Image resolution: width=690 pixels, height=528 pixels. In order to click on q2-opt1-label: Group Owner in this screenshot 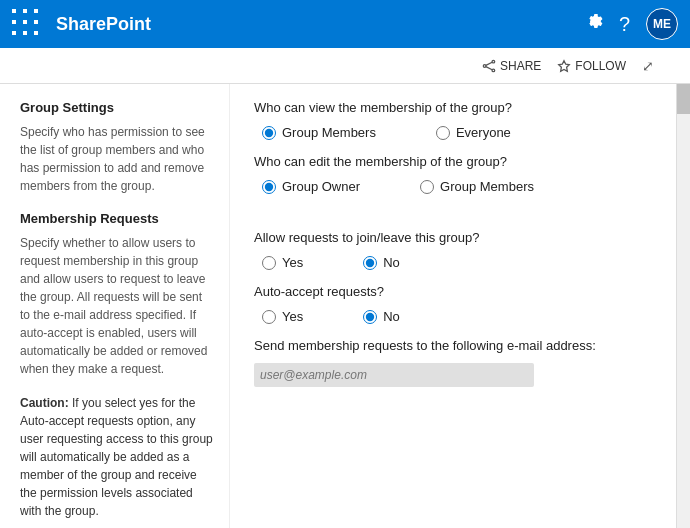, I will do `click(321, 186)`.